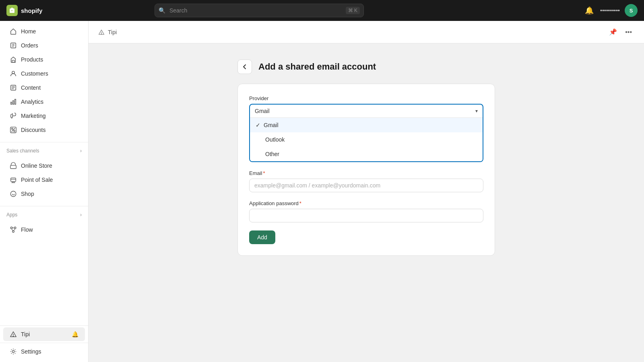  What do you see at coordinates (366, 129) in the screenshot?
I see `provider-group: Provider Gmail ▾ ✓ Gmail` at bounding box center [366, 129].